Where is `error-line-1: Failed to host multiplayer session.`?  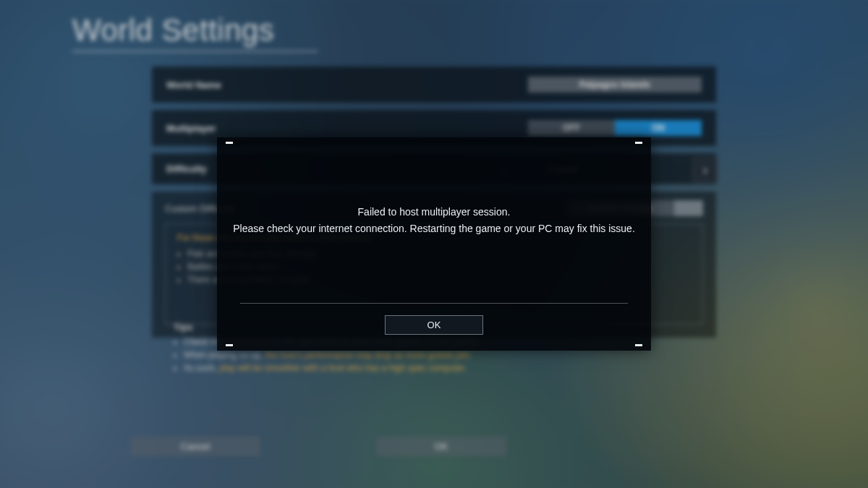 error-line-1: Failed to host multiplayer session. is located at coordinates (434, 213).